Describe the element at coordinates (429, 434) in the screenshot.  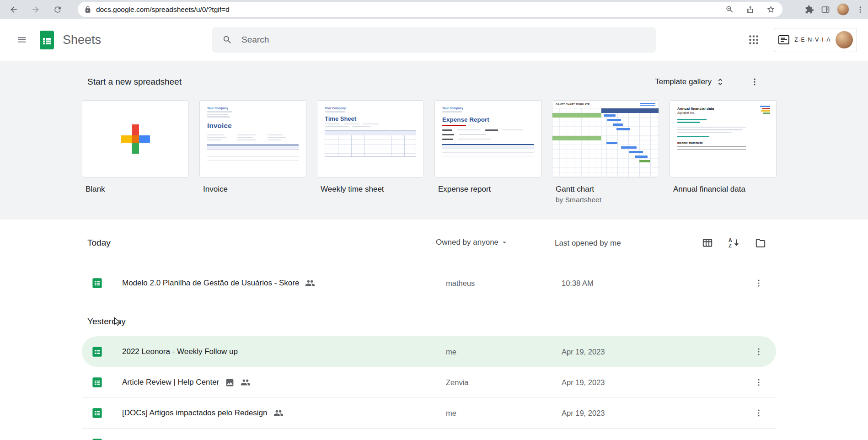
I see `file-row: [Atenção] Artigos impactados pelo redesi…` at that location.